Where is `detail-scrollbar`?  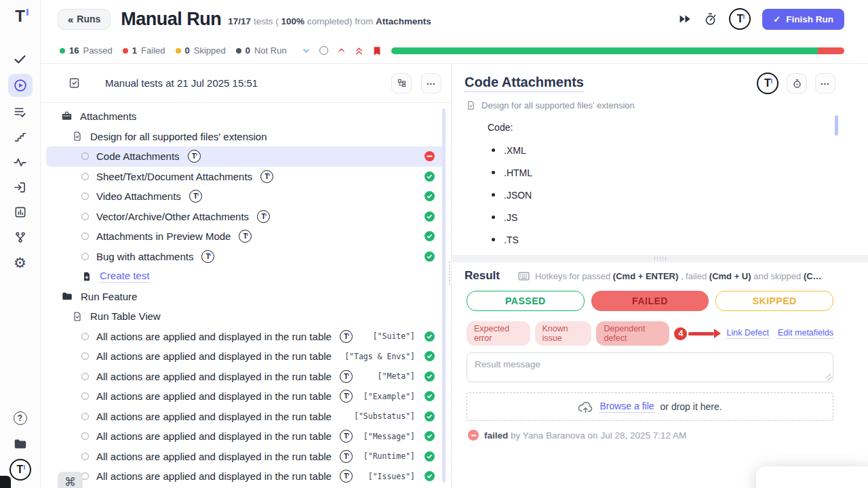
detail-scrollbar is located at coordinates (837, 125).